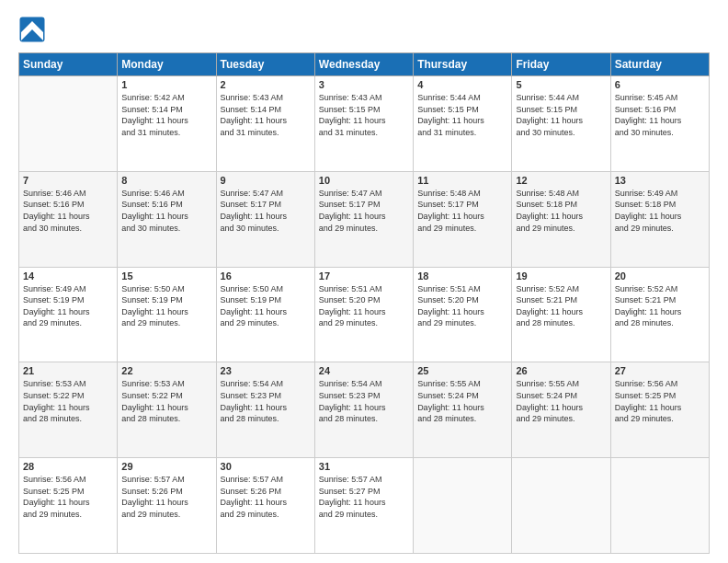 This screenshot has width=728, height=563. What do you see at coordinates (166, 115) in the screenshot?
I see `day-info: Sunrise: 5:42 AM Sunset: 5:14 PM Dayligh…` at bounding box center [166, 115].